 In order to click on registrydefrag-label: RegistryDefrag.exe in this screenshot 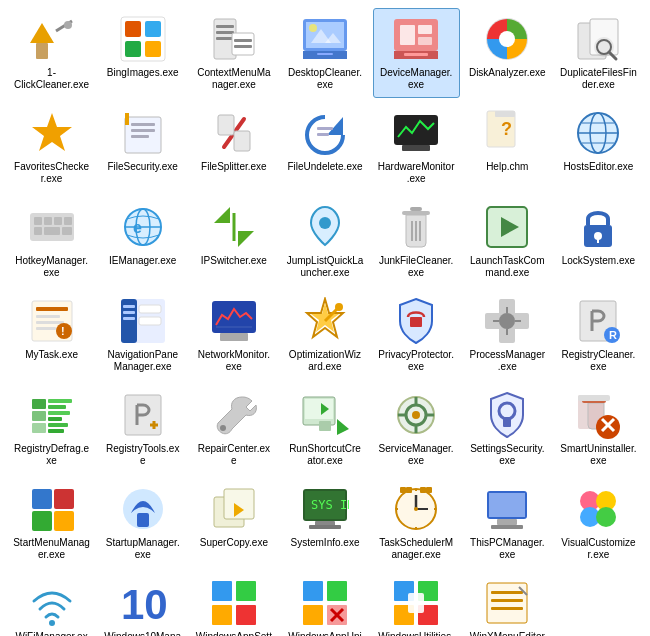, I will do `click(52, 455)`.